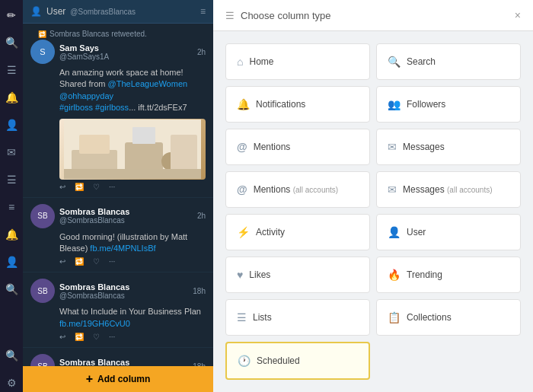  Describe the element at coordinates (448, 147) in the screenshot. I see `col-type-messages: ✉ Messages` at that location.